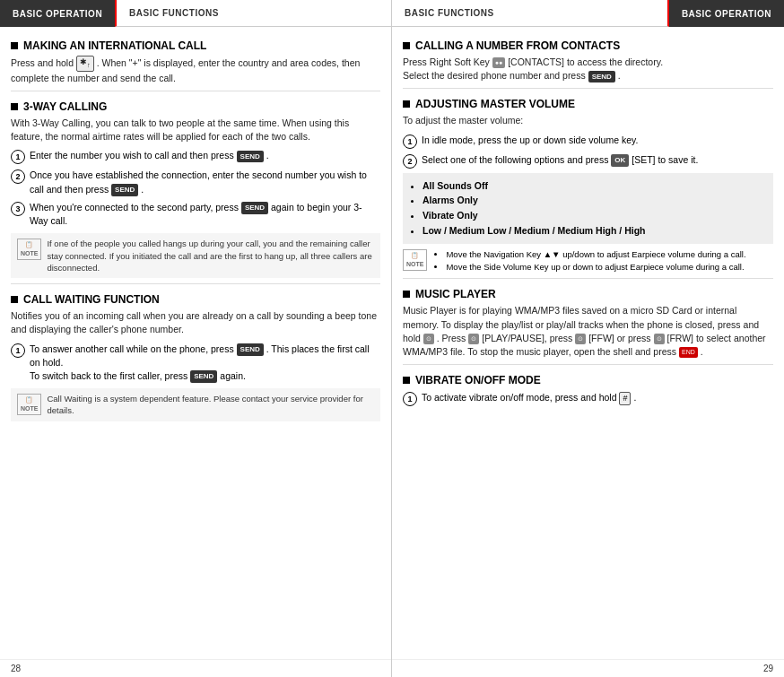  I want to click on left-tab-dark: BASIC OPERATION, so click(57, 13).